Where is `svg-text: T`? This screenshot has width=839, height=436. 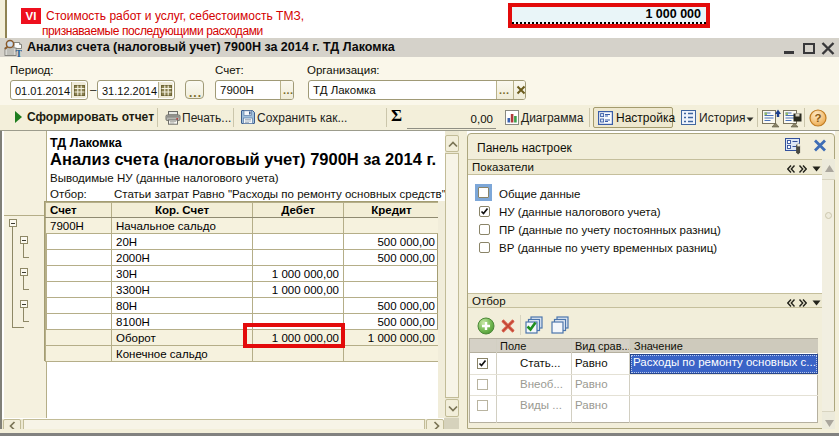 svg-text: T is located at coordinates (20, 53).